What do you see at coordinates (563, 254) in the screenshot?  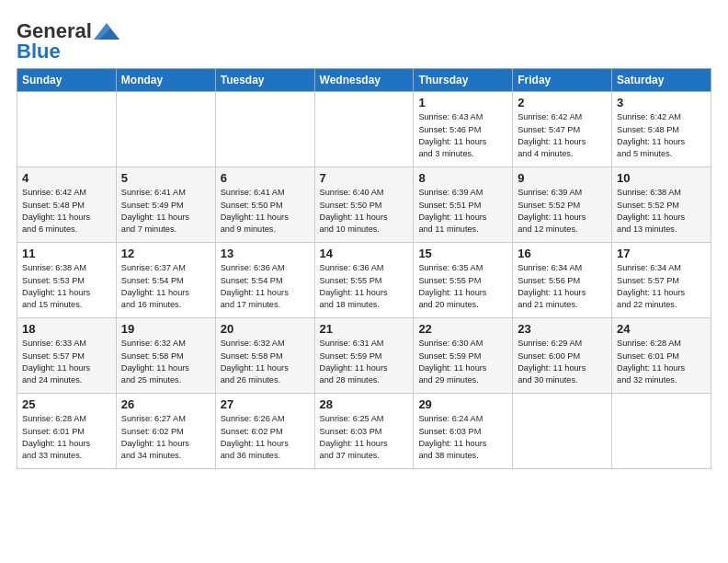 I see `day-number: 16` at bounding box center [563, 254].